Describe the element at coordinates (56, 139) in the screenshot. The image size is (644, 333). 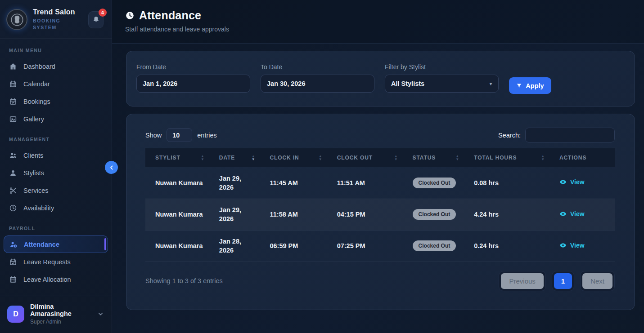
I see `section-label-management: MANAGEMENT` at that location.